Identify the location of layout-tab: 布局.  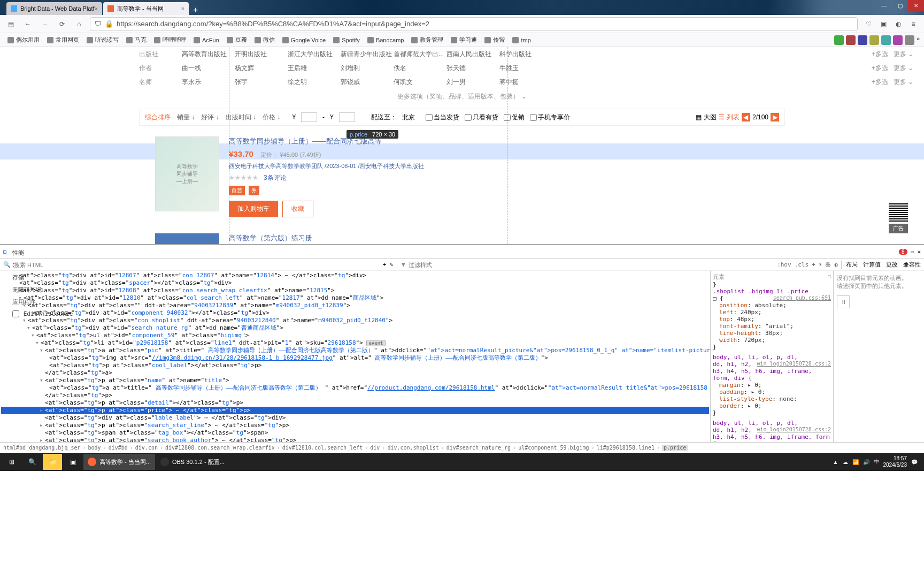
(852, 264).